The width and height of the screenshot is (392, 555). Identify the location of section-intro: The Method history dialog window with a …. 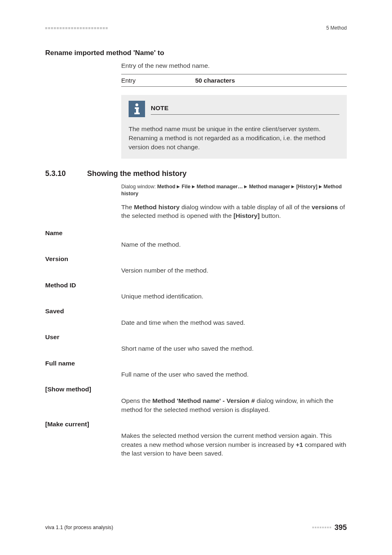
(234, 211).